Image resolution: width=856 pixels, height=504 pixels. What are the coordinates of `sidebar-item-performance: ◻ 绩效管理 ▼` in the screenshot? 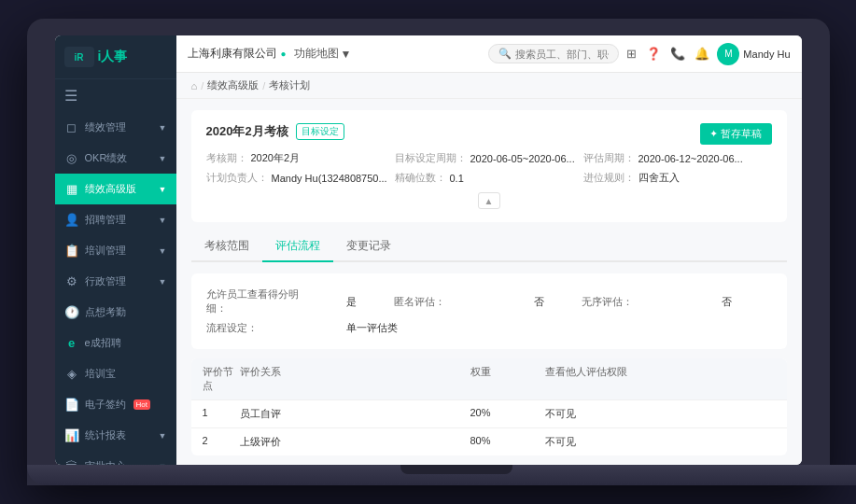 It's located at (116, 127).